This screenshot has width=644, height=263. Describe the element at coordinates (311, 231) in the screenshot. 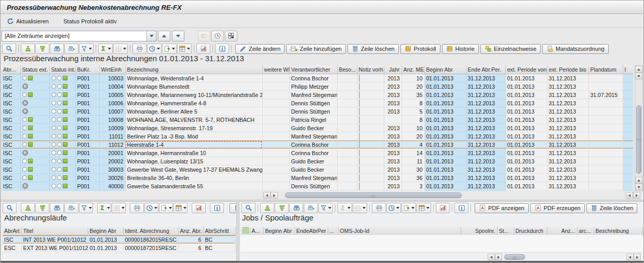

I see `column-header-endeabrper: EndeAbrPer` at that location.